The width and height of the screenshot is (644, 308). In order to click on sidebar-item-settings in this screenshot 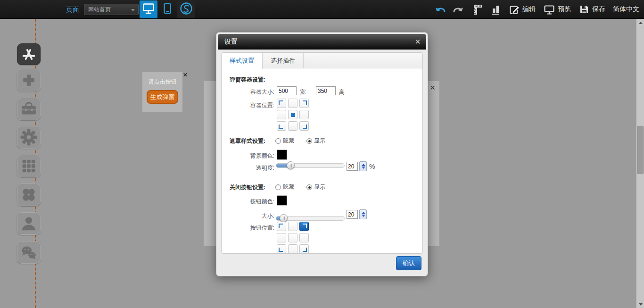, I will do `click(29, 137)`.